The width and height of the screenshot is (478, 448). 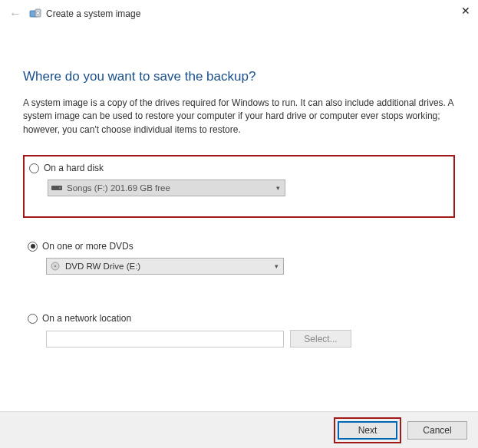 What do you see at coordinates (165, 339) in the screenshot?
I see `network-path-input` at bounding box center [165, 339].